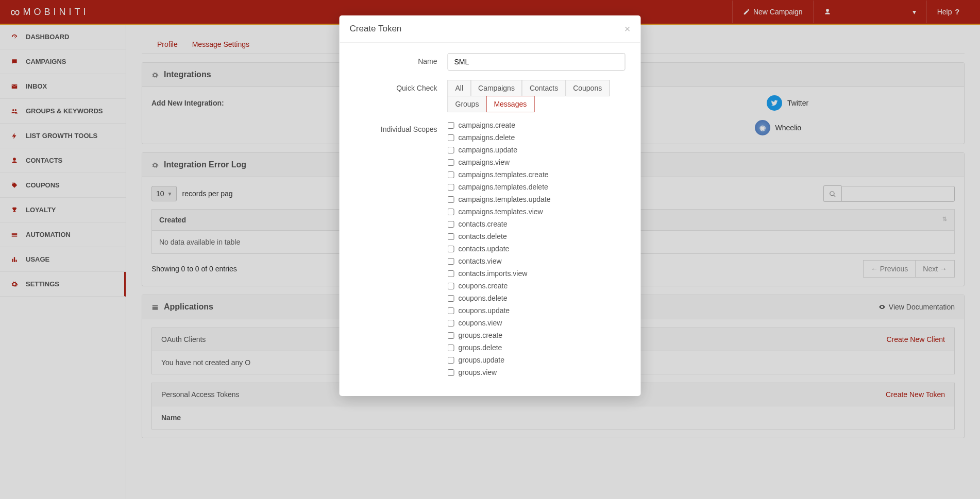  I want to click on scope-contacts-create: contacts.create, so click(537, 224).